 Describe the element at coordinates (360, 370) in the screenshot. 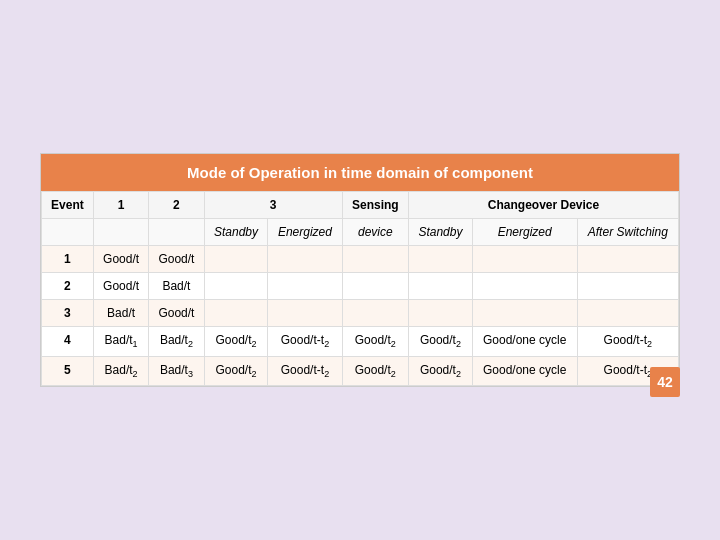

I see `table-row: 5Bad/t2Bad/t3Good/t2Good/t-t2Good/t2Good…` at that location.